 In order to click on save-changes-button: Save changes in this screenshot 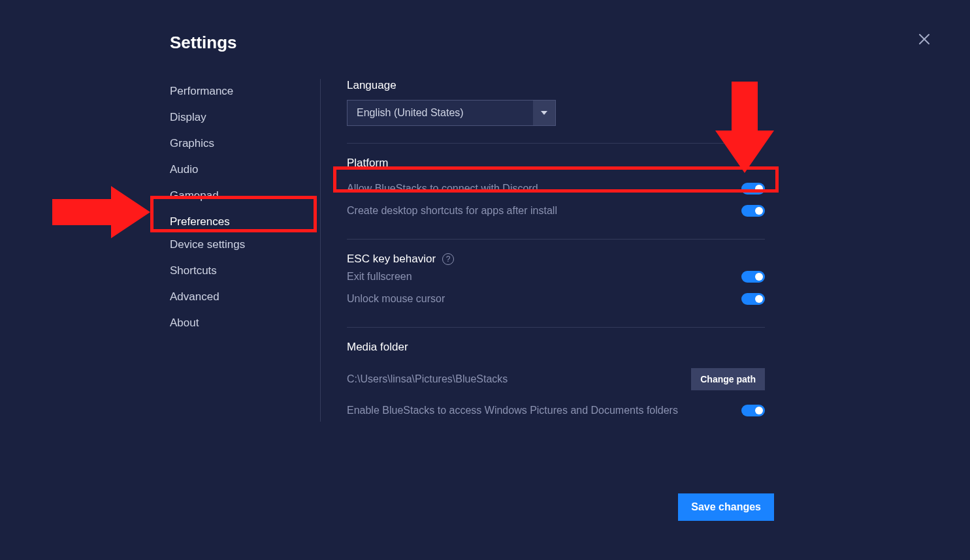, I will do `click(726, 507)`.